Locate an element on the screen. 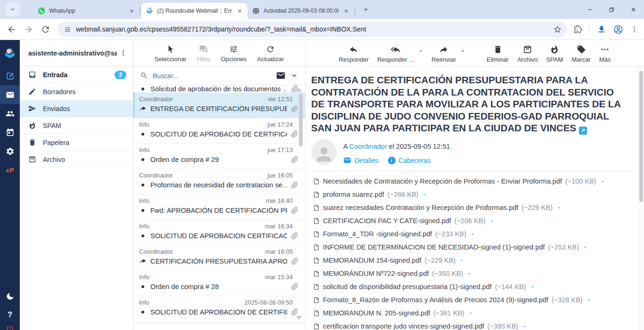  account-menu-icon is located at coordinates (123, 53).